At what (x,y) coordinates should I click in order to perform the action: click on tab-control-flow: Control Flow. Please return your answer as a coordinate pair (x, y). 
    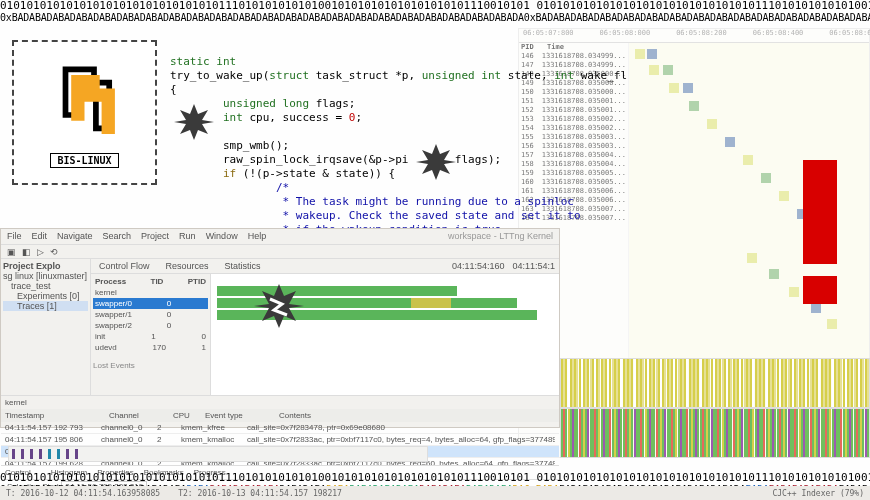
    Looking at the image, I should click on (124, 266).